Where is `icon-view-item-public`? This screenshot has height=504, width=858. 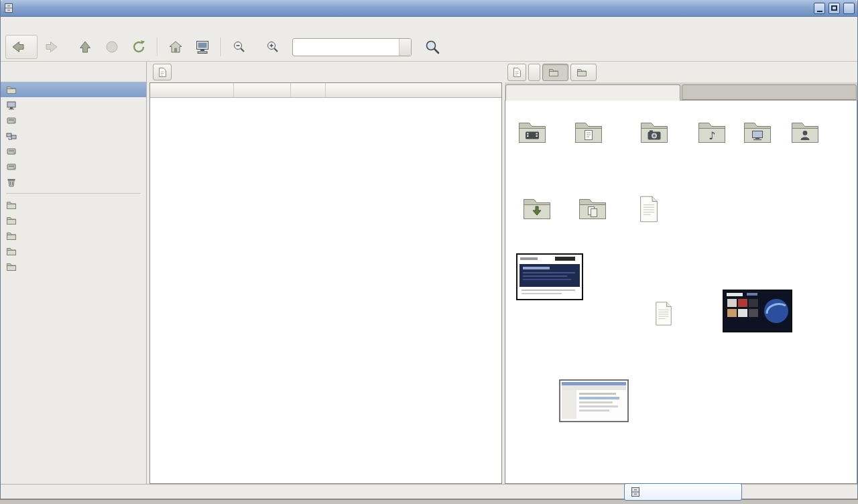 icon-view-item-public is located at coordinates (805, 134).